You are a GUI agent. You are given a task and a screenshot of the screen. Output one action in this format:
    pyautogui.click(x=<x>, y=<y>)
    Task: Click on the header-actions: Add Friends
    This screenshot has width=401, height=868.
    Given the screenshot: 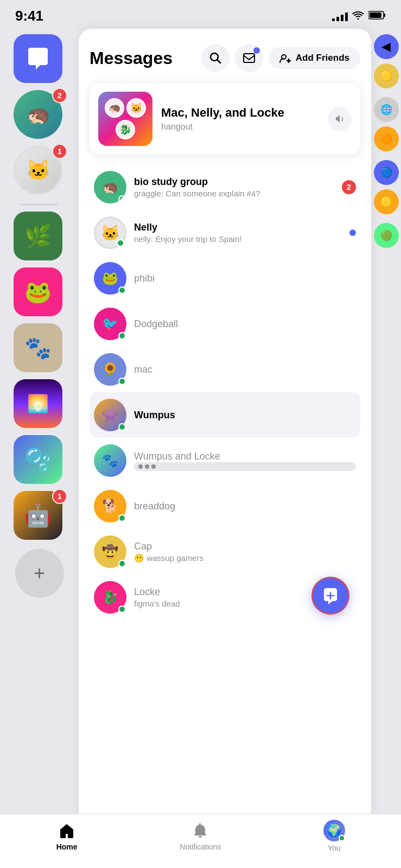 What is the action you would take?
    pyautogui.click(x=281, y=58)
    